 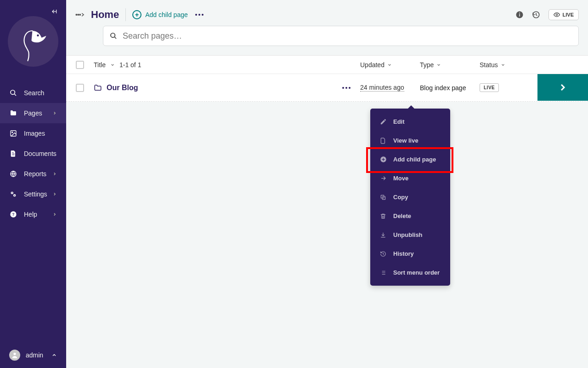 I want to click on gear-icon, so click(x=13, y=194).